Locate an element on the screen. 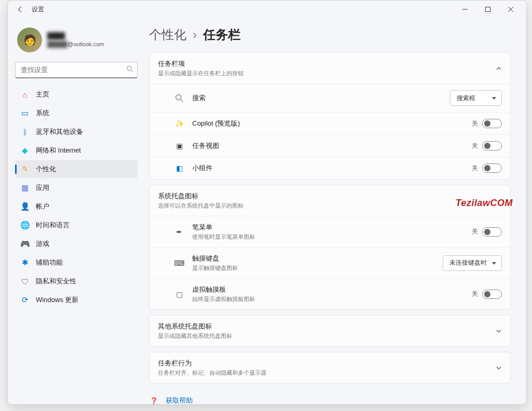 This screenshot has width=532, height=411. row-pen: ✒ 笔菜单使用笔时显示笔菜单图标 关 is located at coordinates (330, 231).